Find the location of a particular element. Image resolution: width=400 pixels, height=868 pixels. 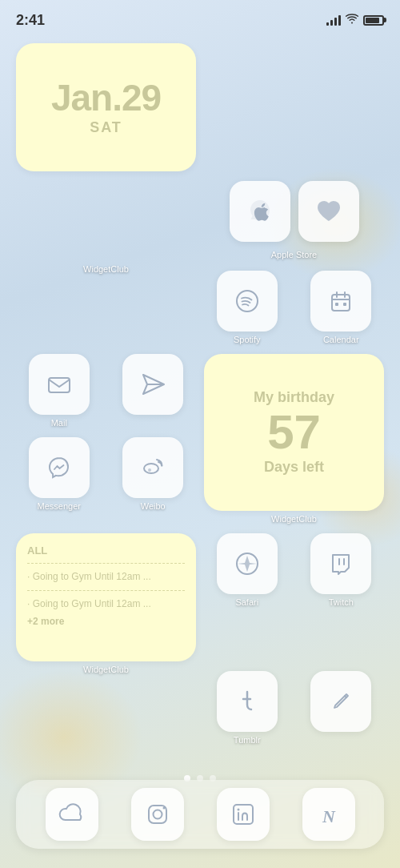

mail-app: Mail is located at coordinates (59, 391).